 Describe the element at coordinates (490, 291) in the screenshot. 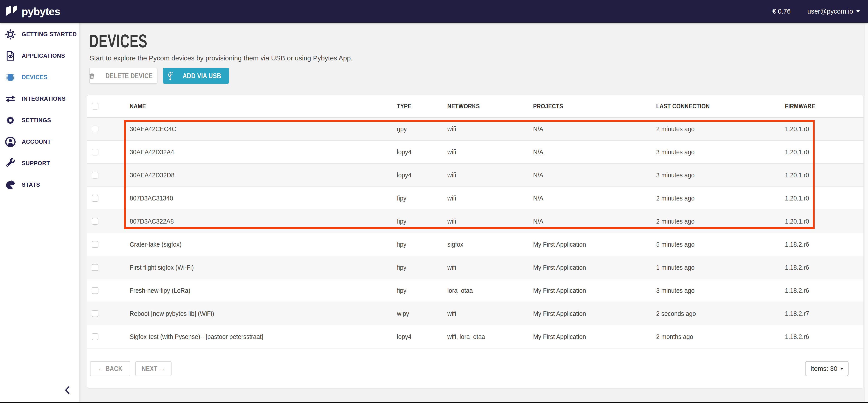

I see `cell-networks: lora_otaa` at that location.